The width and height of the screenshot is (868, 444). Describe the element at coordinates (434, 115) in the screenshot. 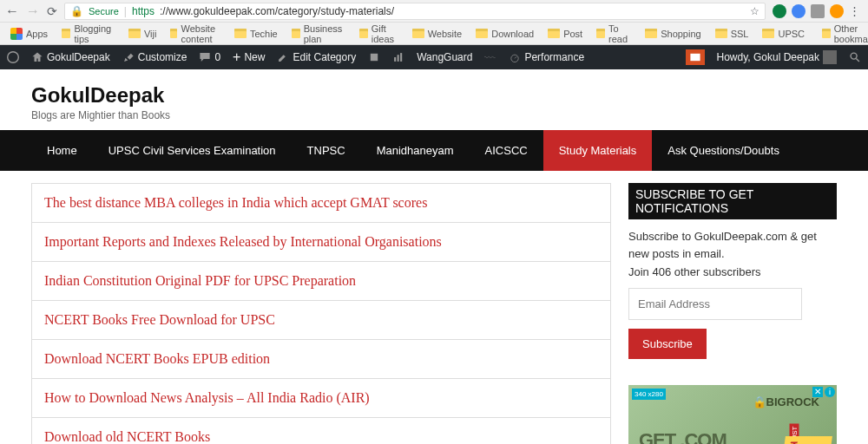

I see `site-tagline: Blogs are Mightier than Books` at that location.